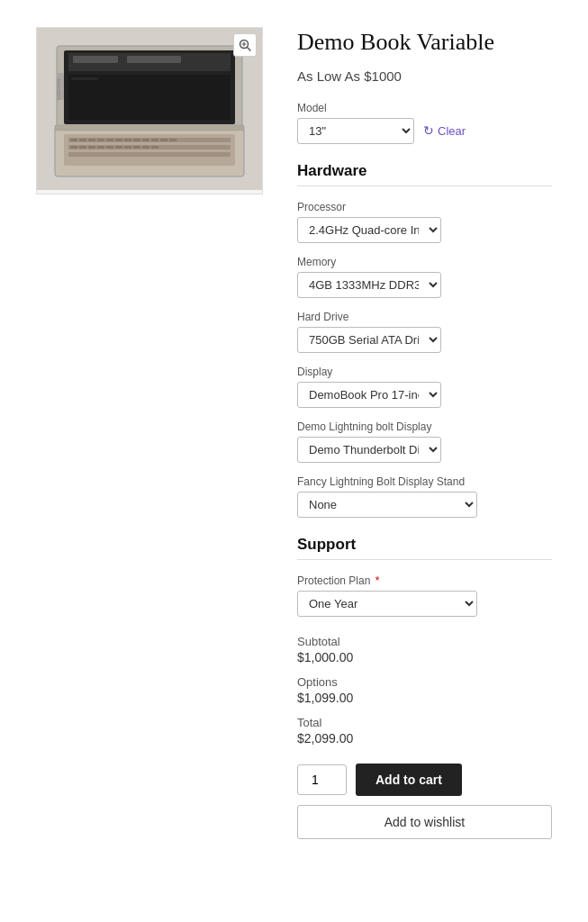 The width and height of the screenshot is (588, 922). Describe the element at coordinates (425, 185) in the screenshot. I see `hardware-divider` at that location.